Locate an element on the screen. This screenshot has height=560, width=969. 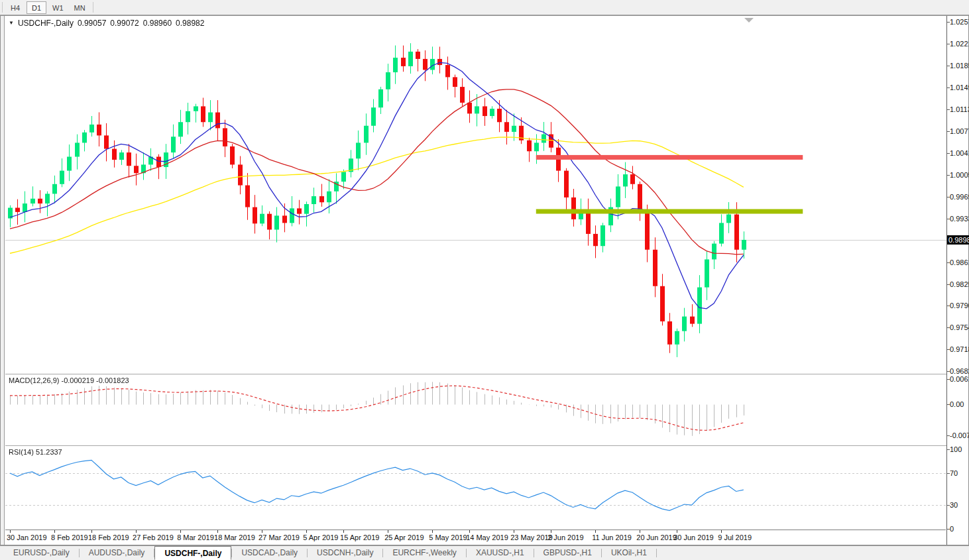
date-label: 27 Mar 2019 is located at coordinates (279, 537).